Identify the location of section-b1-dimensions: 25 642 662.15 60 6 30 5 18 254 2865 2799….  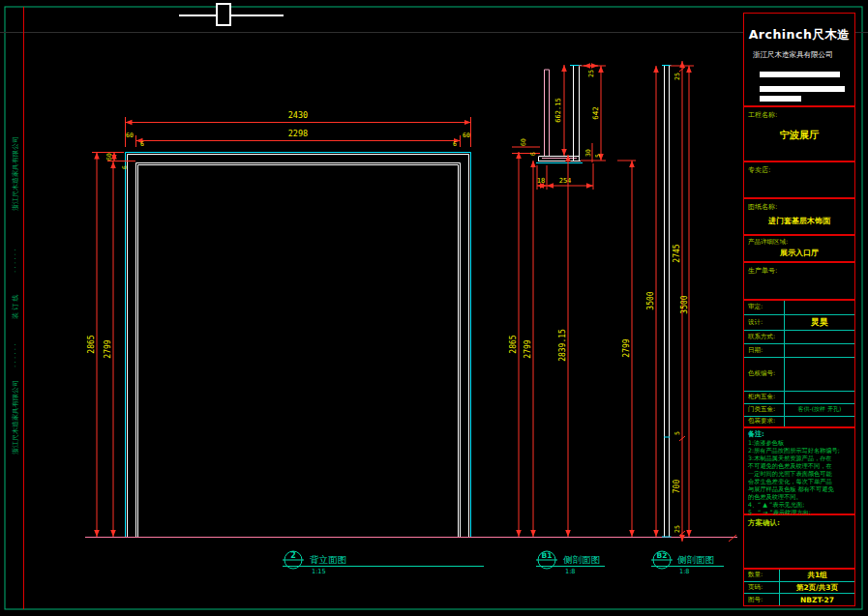
(557, 301).